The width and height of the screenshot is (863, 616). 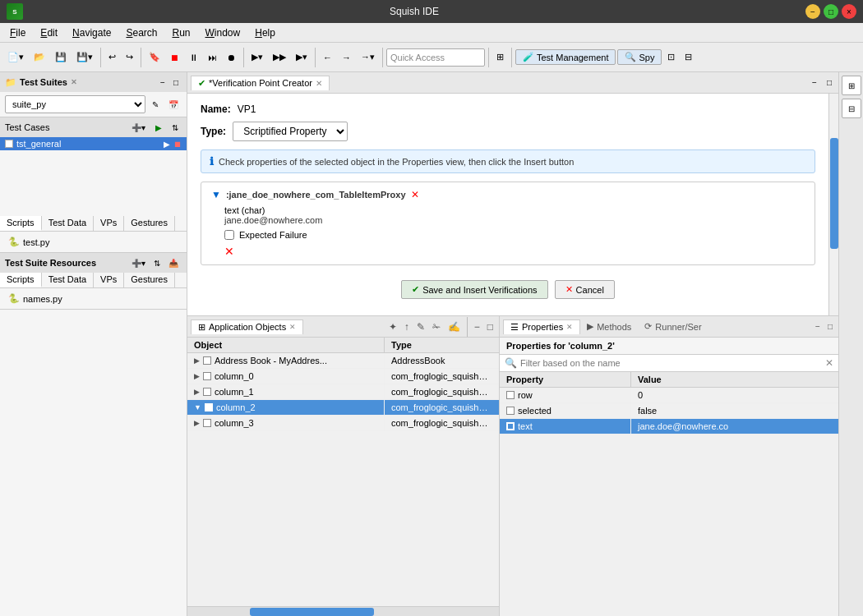 What do you see at coordinates (150, 223) in the screenshot?
I see `tab-gestures: Gestures` at bounding box center [150, 223].